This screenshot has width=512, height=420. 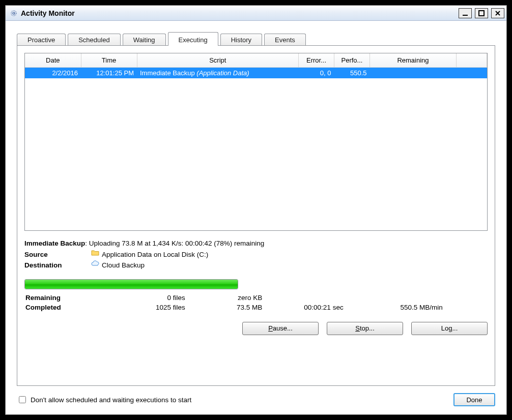 I want to click on status-block: Immediate Backup: Uploading 73.8 M at 1,…, so click(x=256, y=254).